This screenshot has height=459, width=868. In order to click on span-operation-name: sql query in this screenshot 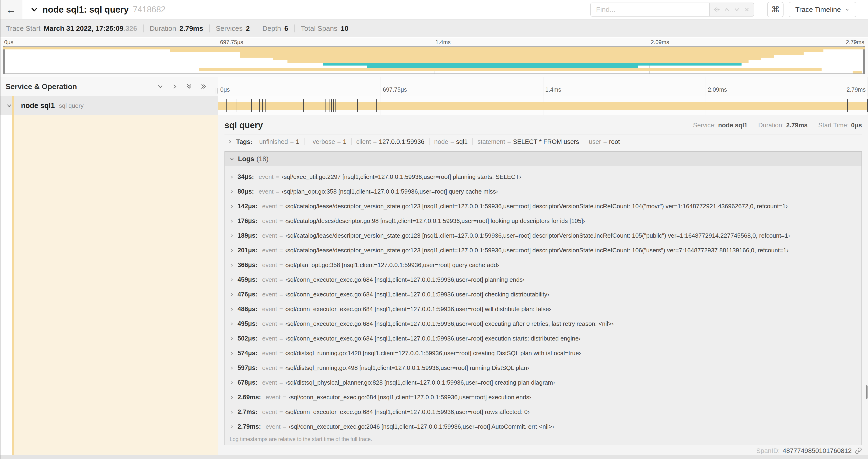, I will do `click(71, 106)`.